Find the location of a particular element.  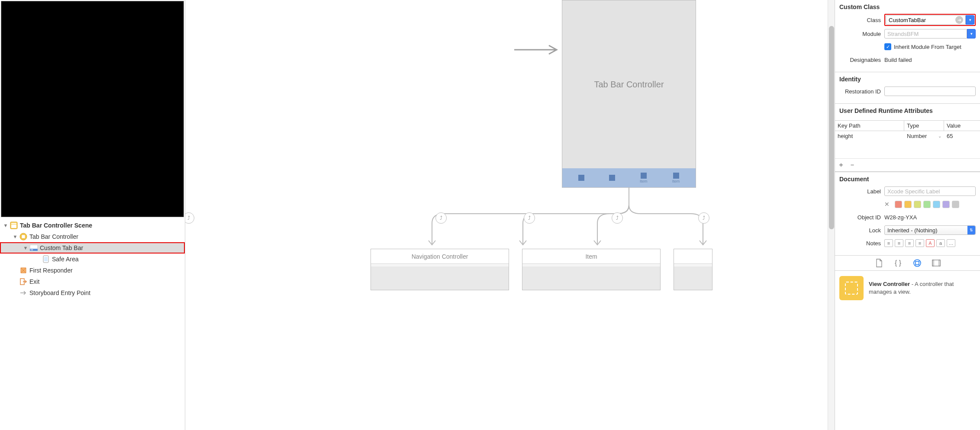

align-right-icon: ≡ is located at coordinates (909, 243).